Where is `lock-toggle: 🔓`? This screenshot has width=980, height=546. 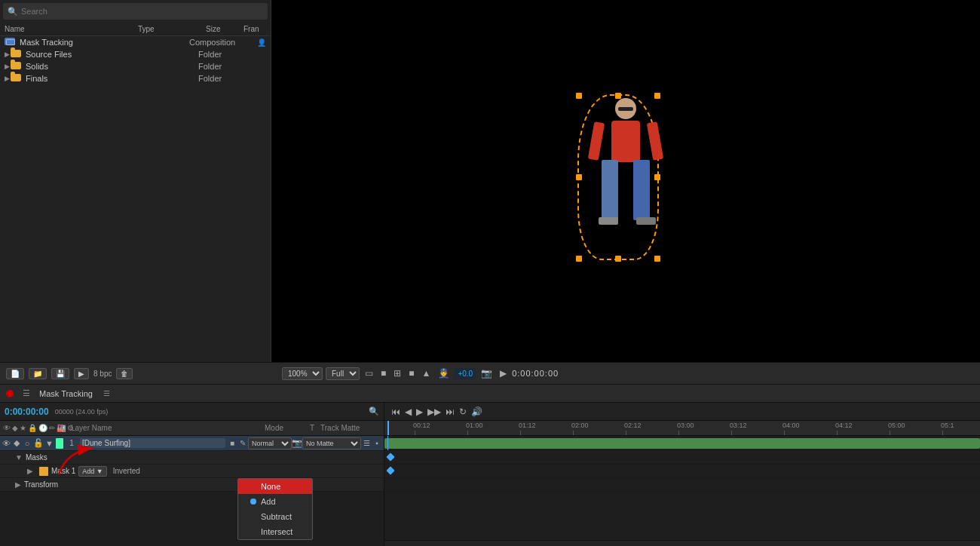 lock-toggle: 🔓 is located at coordinates (38, 443).